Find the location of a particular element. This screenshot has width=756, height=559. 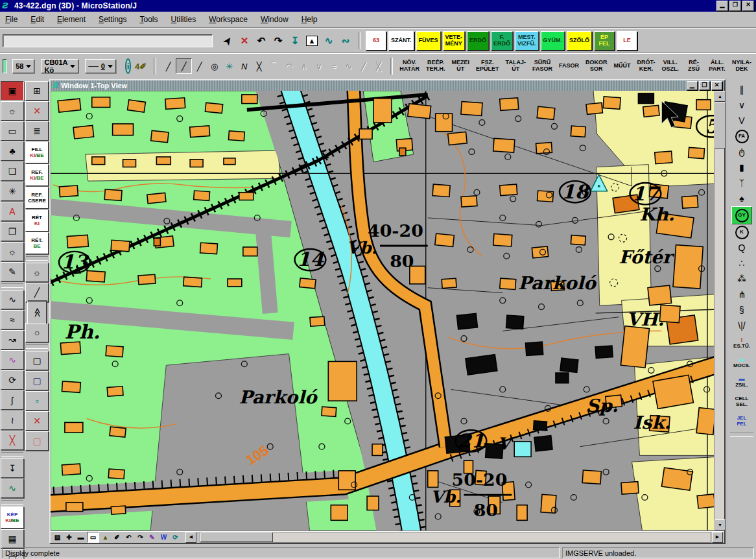

vee-mark-icon: V is located at coordinates (742, 121).